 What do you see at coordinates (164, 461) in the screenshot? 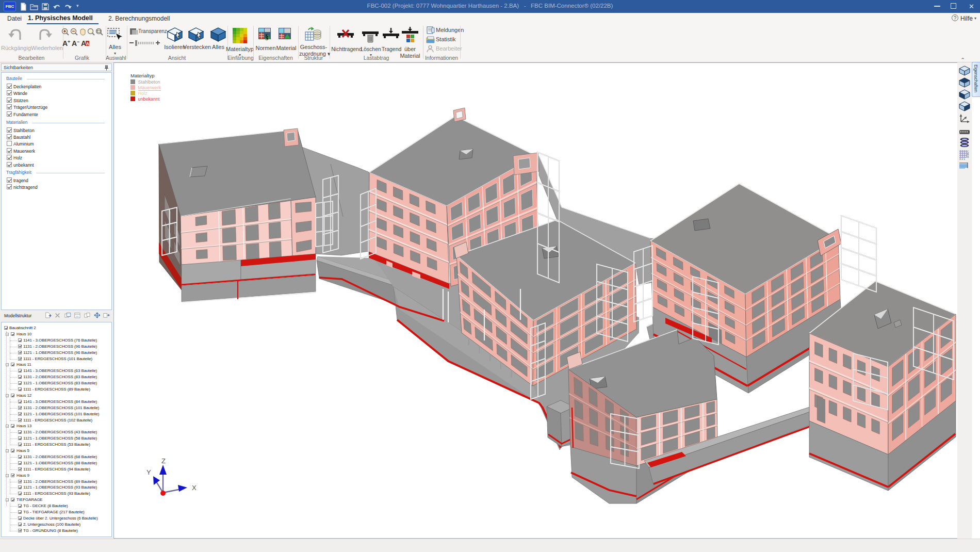
I see `svg-text: Z` at bounding box center [164, 461].